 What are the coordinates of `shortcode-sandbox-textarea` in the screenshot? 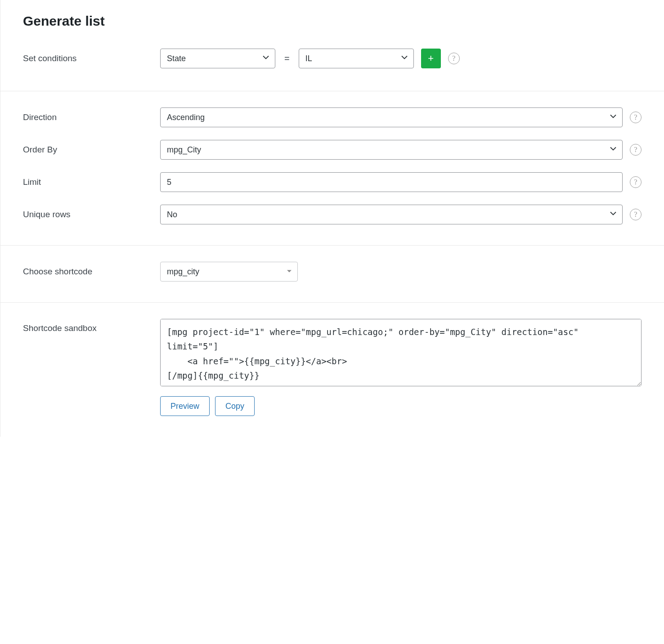 It's located at (401, 353).